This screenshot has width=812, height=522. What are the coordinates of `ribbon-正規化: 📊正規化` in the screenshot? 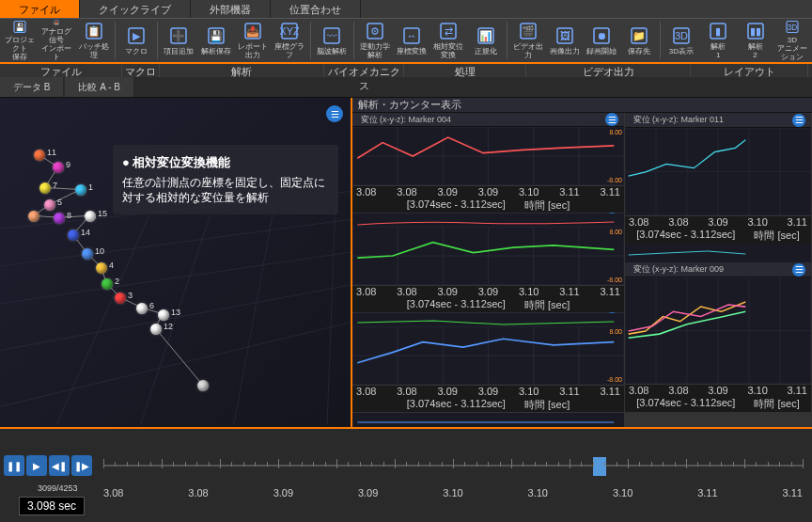 It's located at (485, 40).